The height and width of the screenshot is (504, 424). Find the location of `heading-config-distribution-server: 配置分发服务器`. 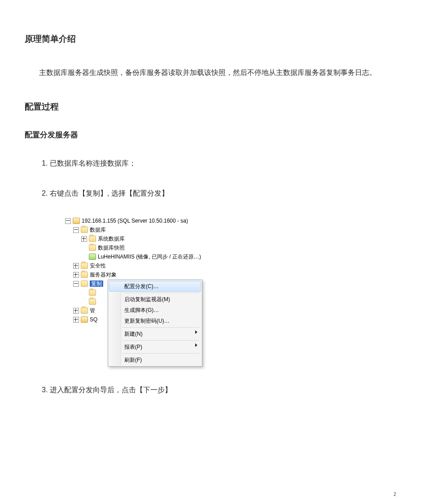

heading-config-distribution-server: 配置分发服务器 is located at coordinates (212, 135).